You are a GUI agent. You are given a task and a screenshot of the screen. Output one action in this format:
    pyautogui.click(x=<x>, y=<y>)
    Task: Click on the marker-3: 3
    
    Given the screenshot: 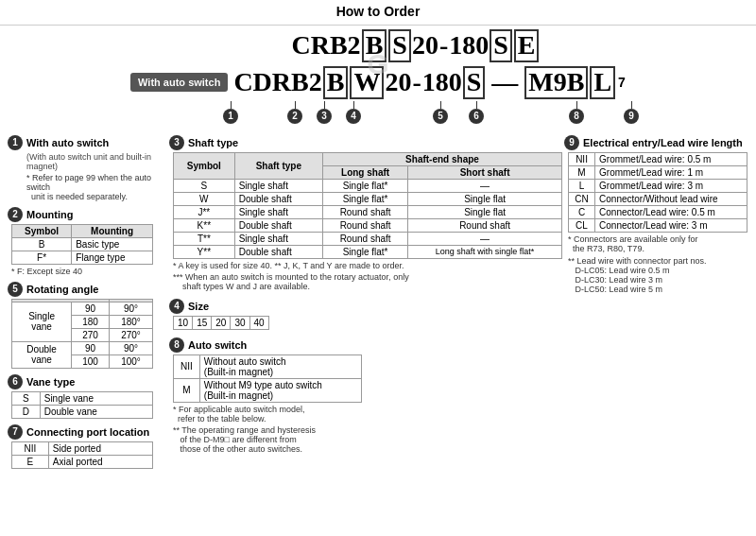 What is the action you would take?
    pyautogui.click(x=324, y=112)
    